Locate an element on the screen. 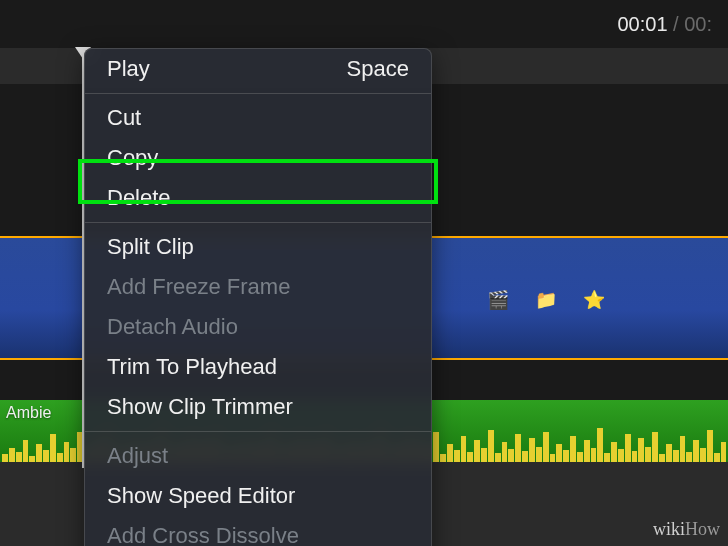 The image size is (728, 546). timecode-total: 00: is located at coordinates (698, 24).